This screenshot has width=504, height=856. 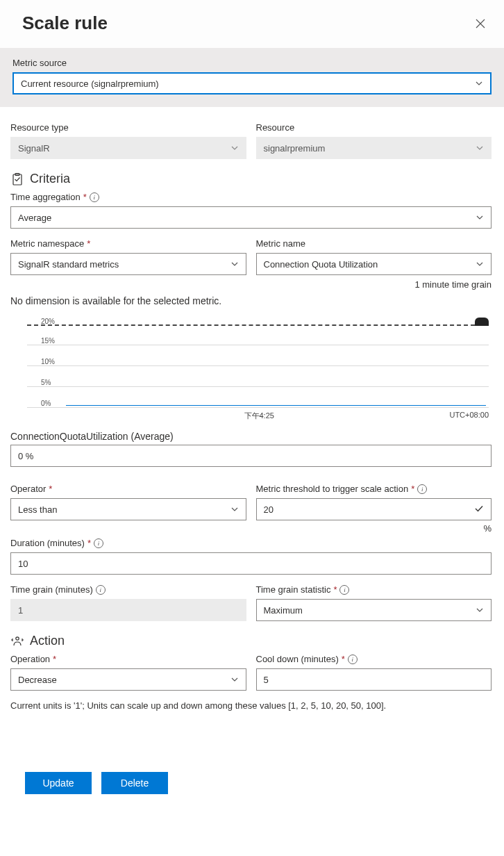 I want to click on metric-namespace-select: SignalR standard metrics, so click(x=128, y=264).